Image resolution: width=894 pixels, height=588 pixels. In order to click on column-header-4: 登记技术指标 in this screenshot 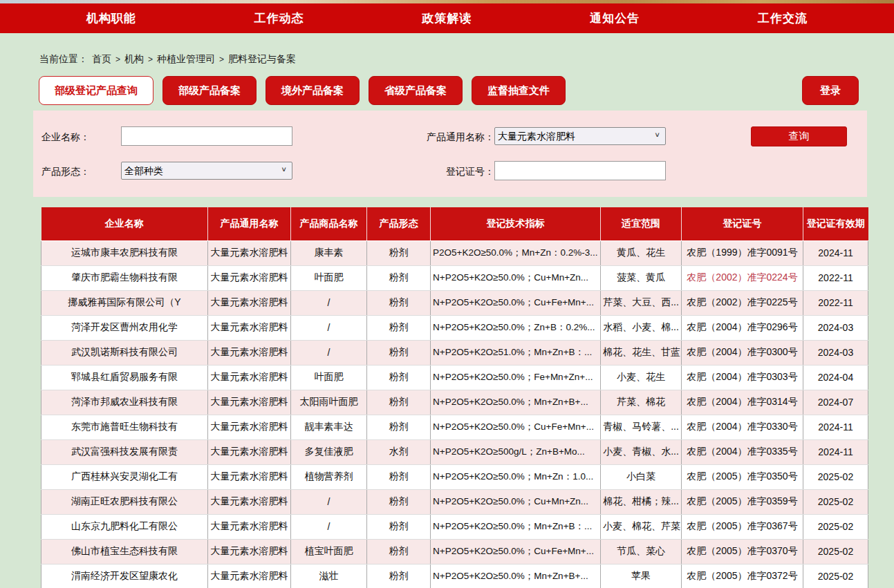, I will do `click(516, 224)`.